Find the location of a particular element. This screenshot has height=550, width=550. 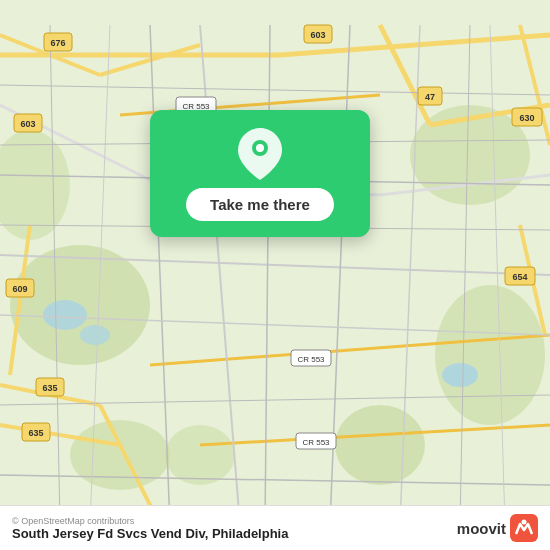

place-name: South Jersey Fd Svcs Vend Div, Philadelp… is located at coordinates (150, 534).